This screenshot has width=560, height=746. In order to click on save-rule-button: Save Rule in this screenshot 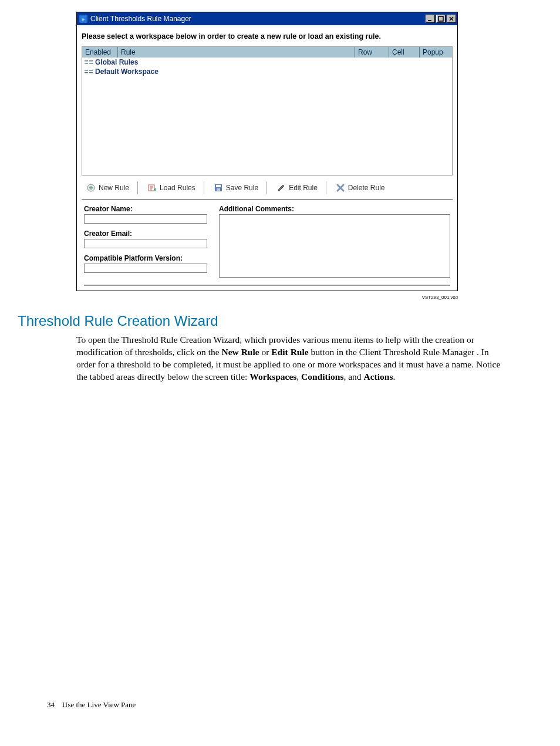, I will do `click(239, 188)`.